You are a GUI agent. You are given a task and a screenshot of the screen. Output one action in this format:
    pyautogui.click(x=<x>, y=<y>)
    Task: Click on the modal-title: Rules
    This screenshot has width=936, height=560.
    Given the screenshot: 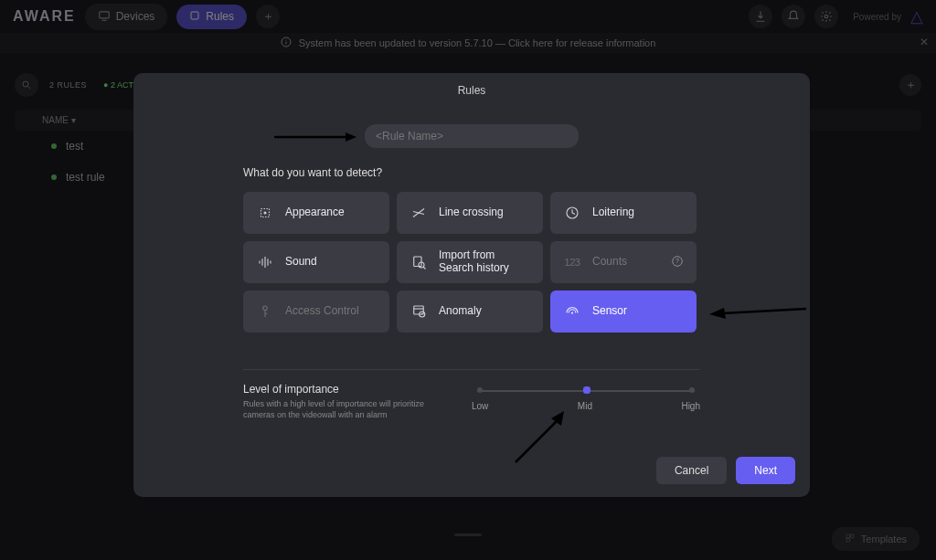 What is the action you would take?
    pyautogui.click(x=472, y=90)
    